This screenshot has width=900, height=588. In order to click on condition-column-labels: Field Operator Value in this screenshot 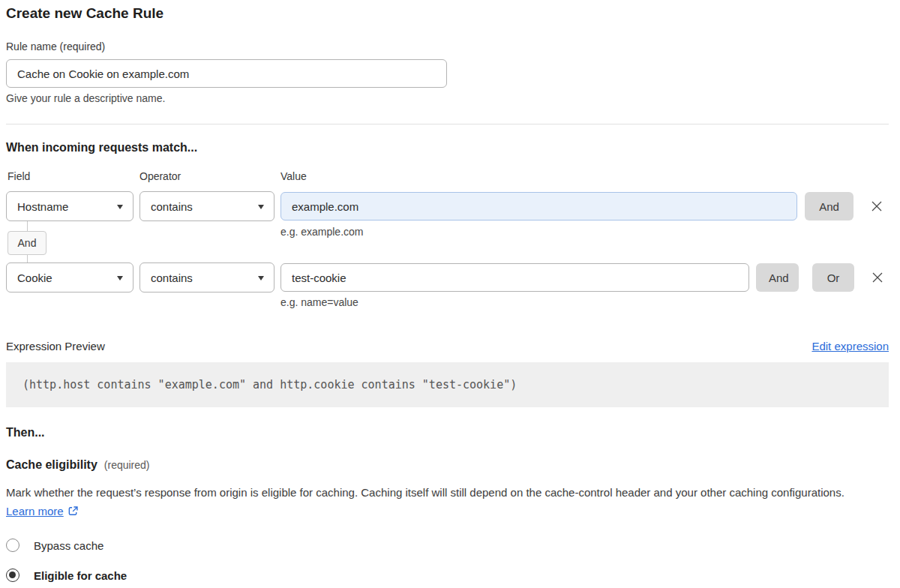, I will do `click(447, 176)`.